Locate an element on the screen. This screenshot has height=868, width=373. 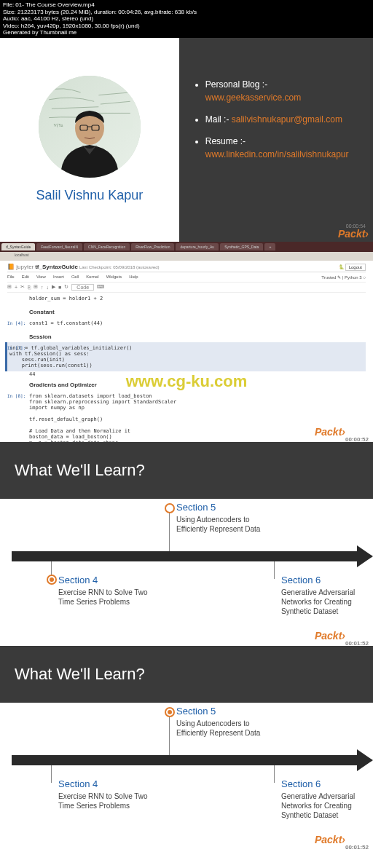
menu-view: View is located at coordinates (41, 277).